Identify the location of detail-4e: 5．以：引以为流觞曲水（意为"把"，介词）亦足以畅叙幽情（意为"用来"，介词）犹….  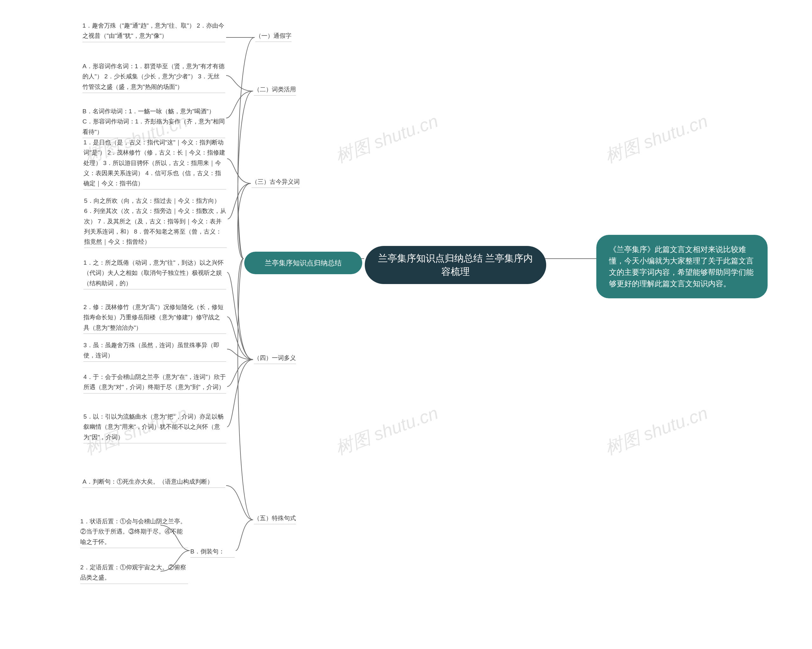
(154, 427).